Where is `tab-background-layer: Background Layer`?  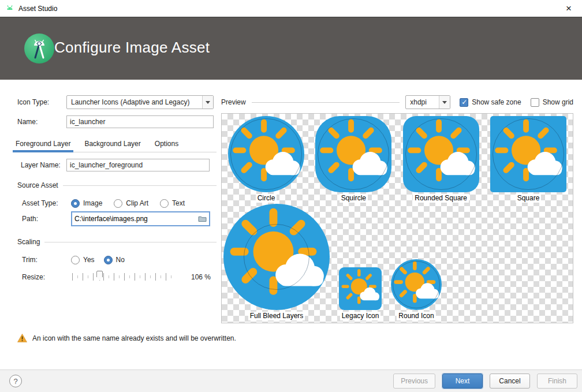 tab-background-layer: Background Layer is located at coordinates (112, 144).